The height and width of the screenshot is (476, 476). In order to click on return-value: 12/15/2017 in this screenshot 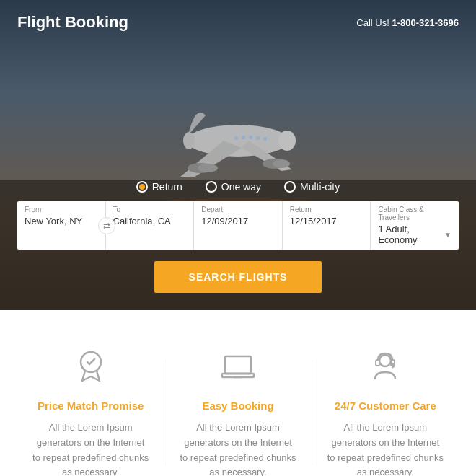, I will do `click(327, 221)`.